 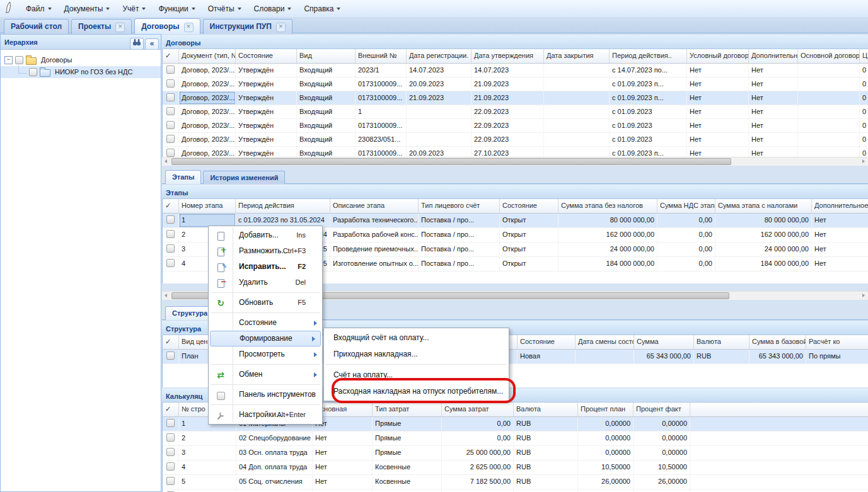 I want to click on menubar-item-accounting: Учёт, so click(x=134, y=9).